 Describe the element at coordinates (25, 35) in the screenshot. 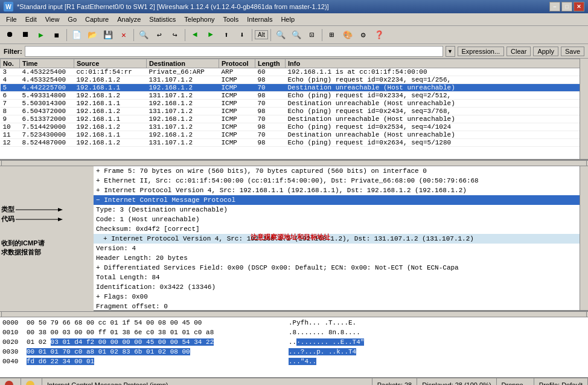

I see `toolbar-stop-capture: ⏹` at that location.